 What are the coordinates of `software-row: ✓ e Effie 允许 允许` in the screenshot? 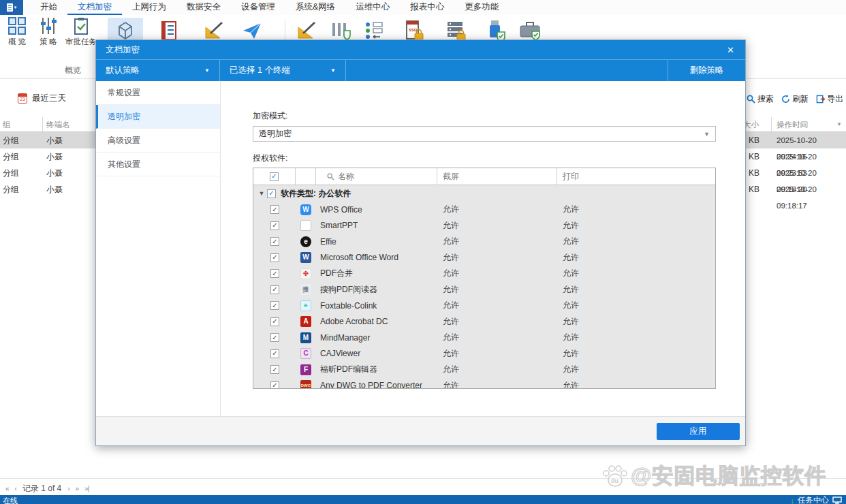 It's located at (484, 242).